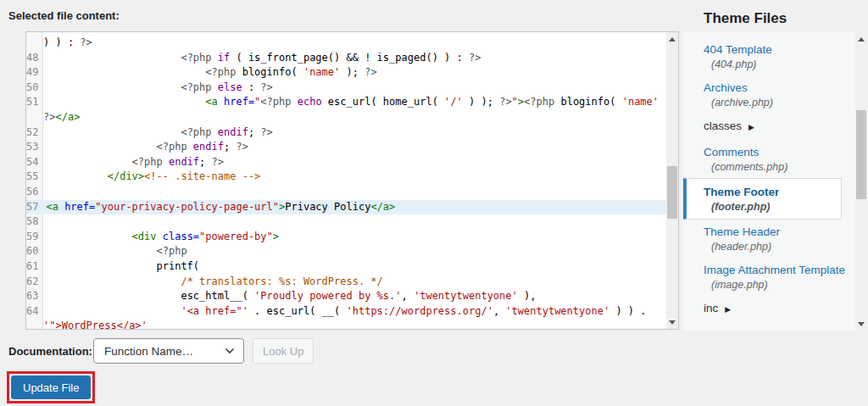 The height and width of the screenshot is (406, 868). I want to click on code-text: <a href="<?php echo esc_url( home_url( '…, so click(354, 103).